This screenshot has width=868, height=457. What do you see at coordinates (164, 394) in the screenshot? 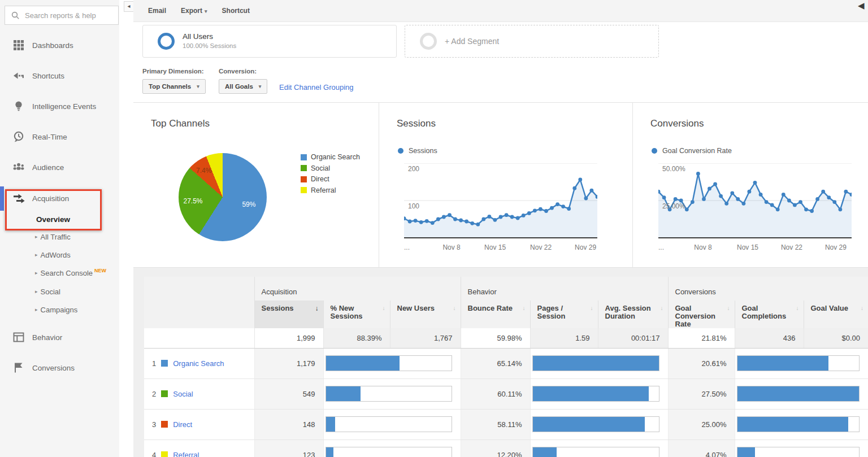
I see `channel-swatch-icon` at bounding box center [164, 394].